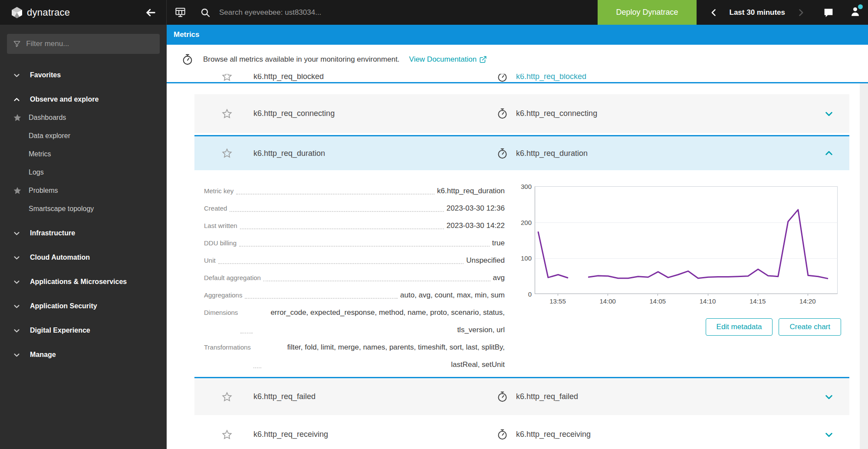 This screenshot has height=449, width=868. I want to click on sidebar-item-dashboards: Dashboards, so click(83, 118).